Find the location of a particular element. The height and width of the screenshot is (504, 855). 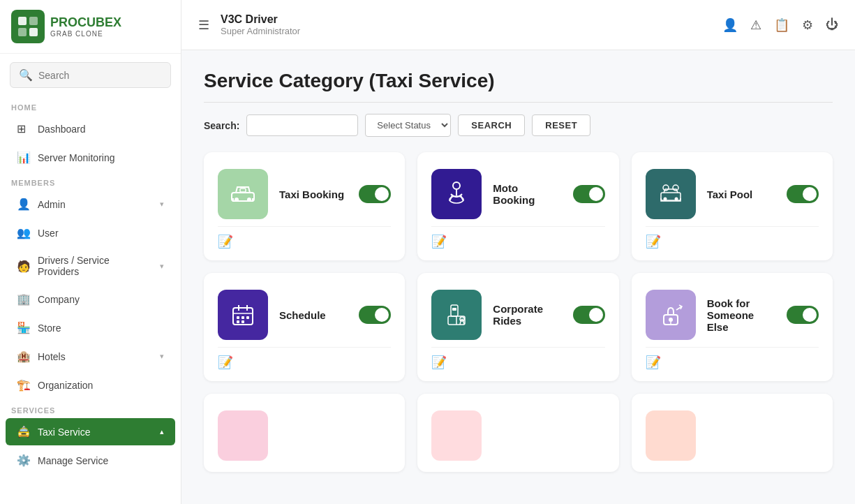

sidebar-item-dashboard: ⊞ Dashboard is located at coordinates (91, 128).